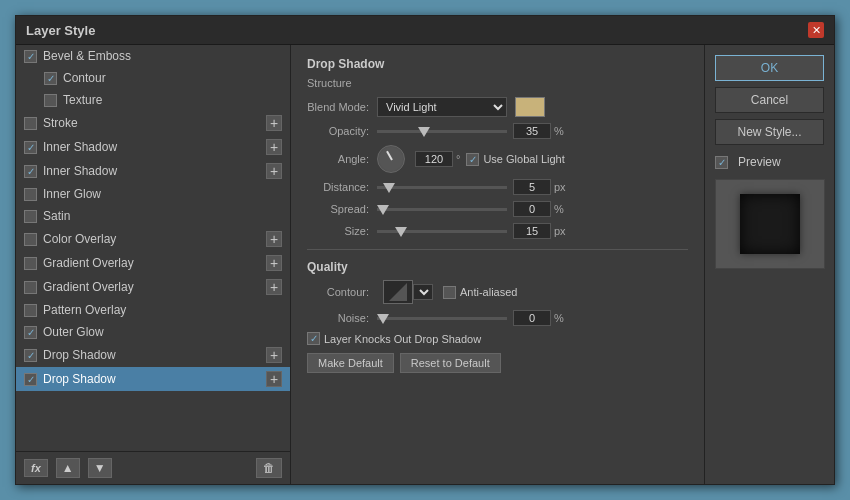 The width and height of the screenshot is (850, 500). I want to click on sidebar-item-stroke: Stroke +, so click(153, 123).